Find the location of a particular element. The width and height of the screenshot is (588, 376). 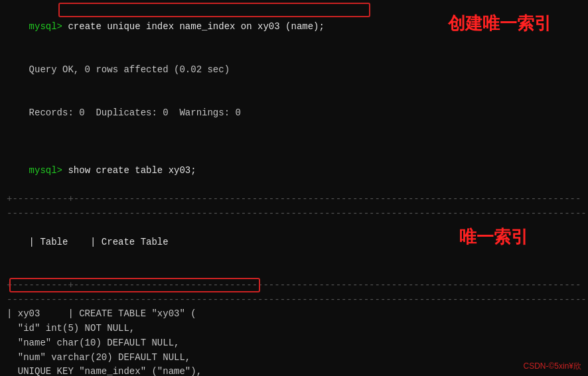

table-row-2: "id" int(5) NOT NULL, is located at coordinates (294, 329).